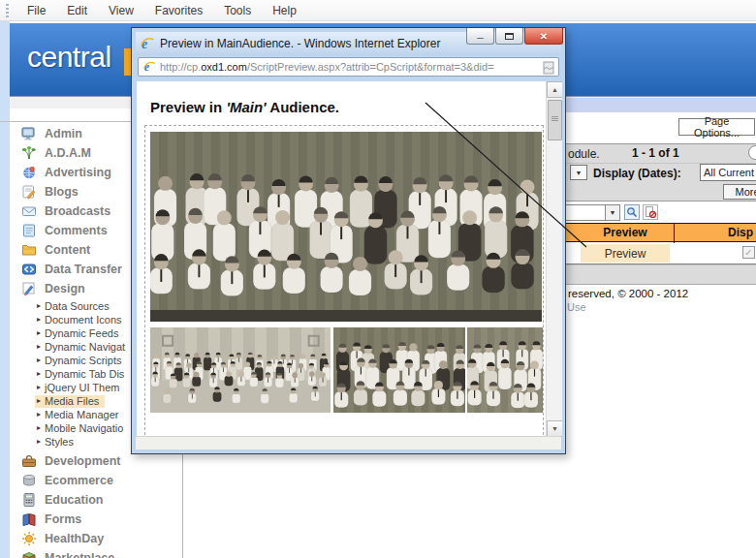 The height and width of the screenshot is (558, 756). I want to click on combo-dropdown-icon: ▼, so click(613, 213).